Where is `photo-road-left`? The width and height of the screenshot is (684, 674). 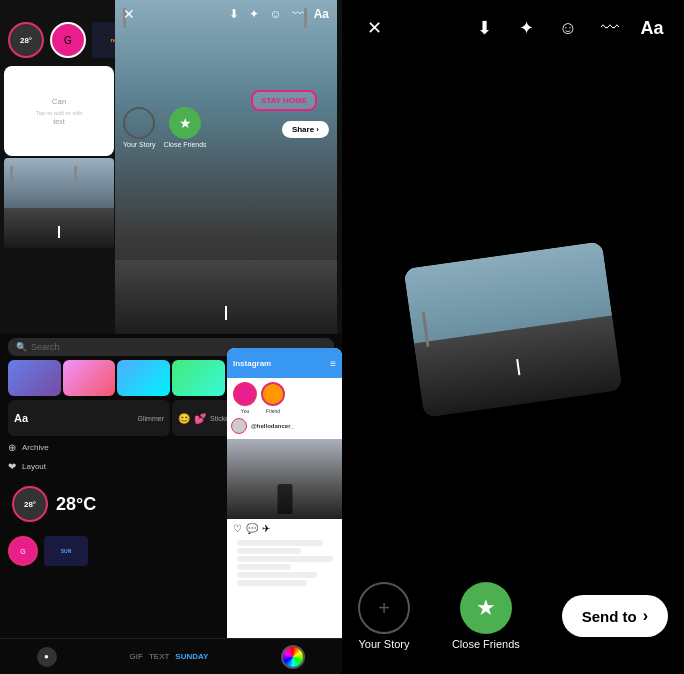 photo-road-left is located at coordinates (59, 203).